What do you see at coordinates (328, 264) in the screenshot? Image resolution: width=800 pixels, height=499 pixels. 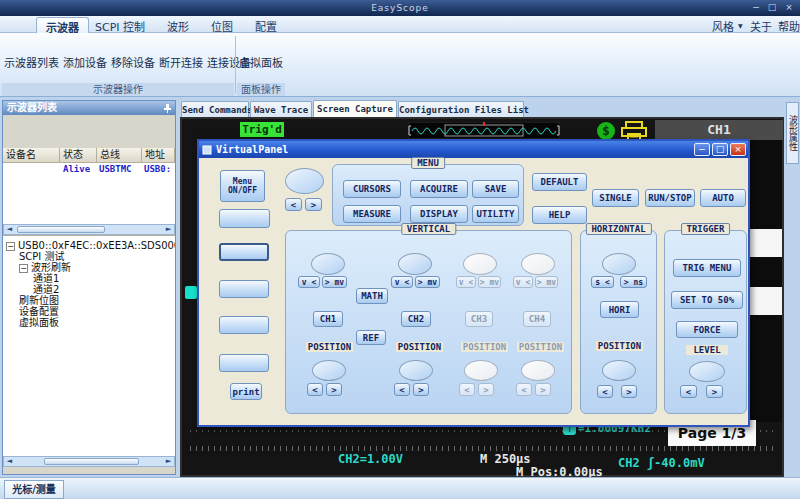 I see `ch1-scale-knob` at bounding box center [328, 264].